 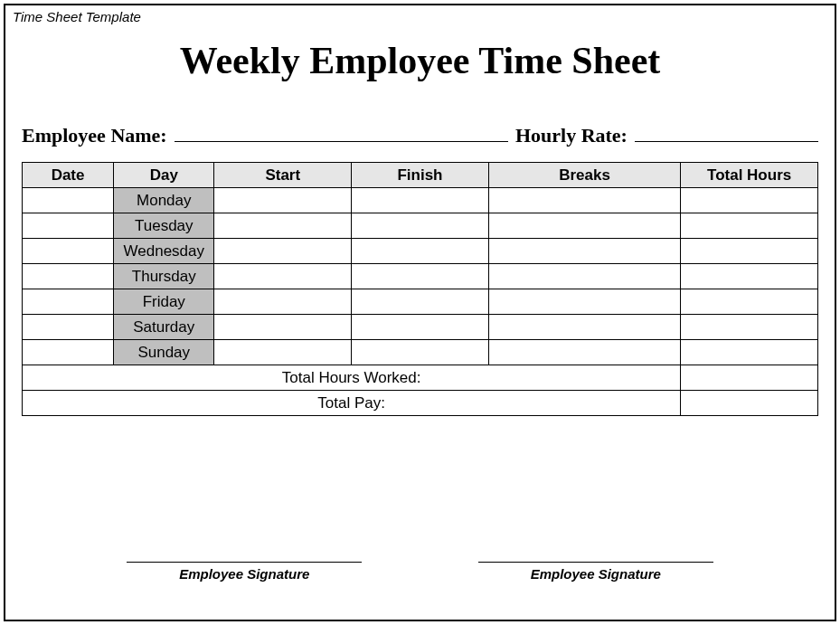 What do you see at coordinates (244, 573) in the screenshot?
I see `signature-left-label: Employee Signature` at bounding box center [244, 573].